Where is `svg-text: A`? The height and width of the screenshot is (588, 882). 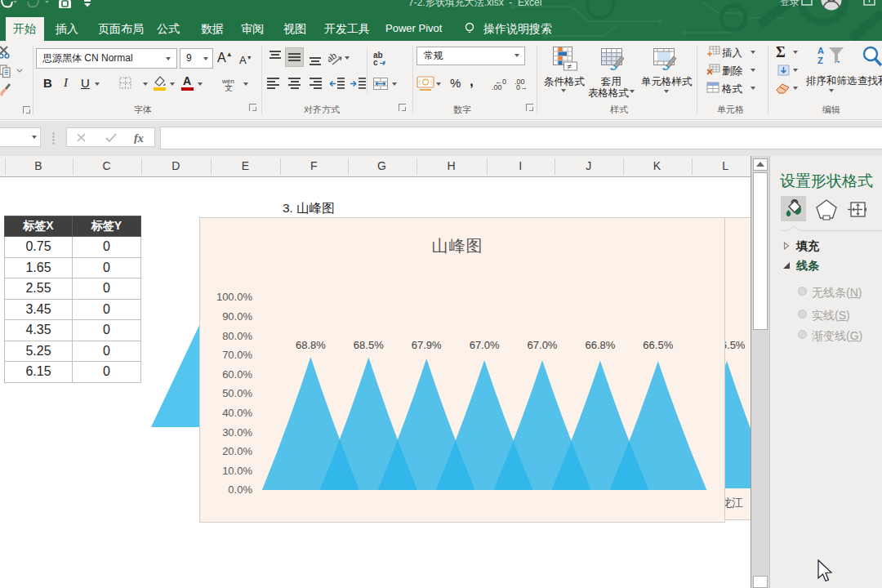 svg-text: A is located at coordinates (821, 51).